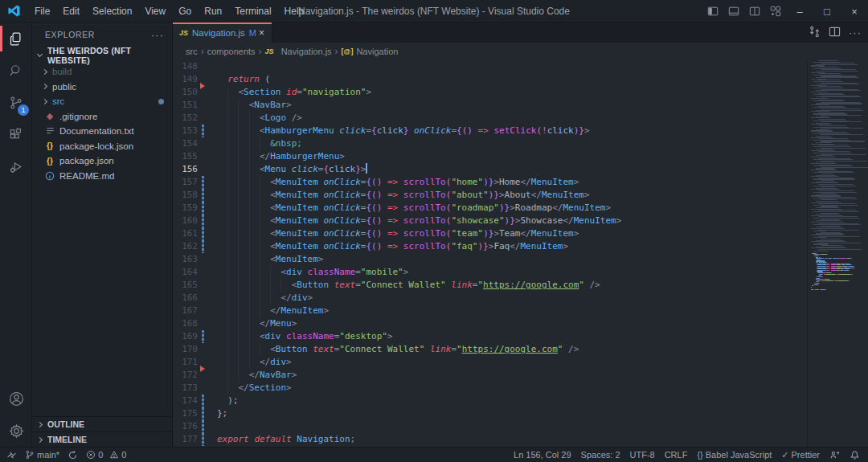  Describe the element at coordinates (72, 455) in the screenshot. I see `sync-icon` at that location.